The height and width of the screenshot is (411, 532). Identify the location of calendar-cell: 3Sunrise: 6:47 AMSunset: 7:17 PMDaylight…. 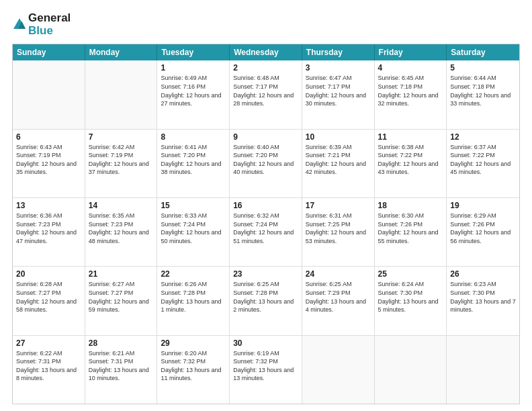
(339, 94).